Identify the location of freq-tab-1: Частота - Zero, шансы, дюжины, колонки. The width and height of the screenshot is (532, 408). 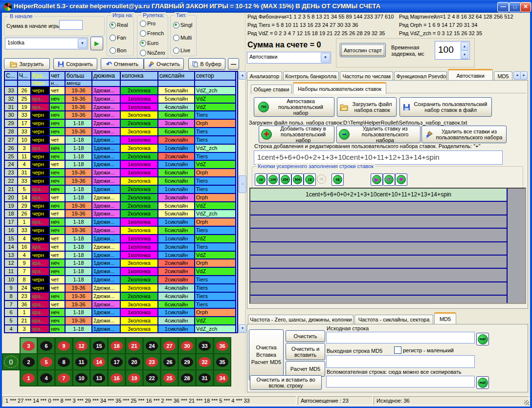
(301, 320).